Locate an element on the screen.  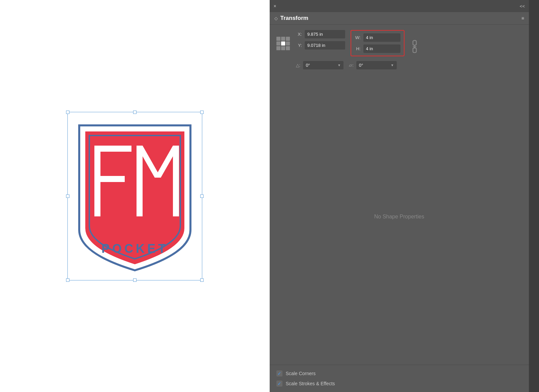
w-input is located at coordinates (382, 38).